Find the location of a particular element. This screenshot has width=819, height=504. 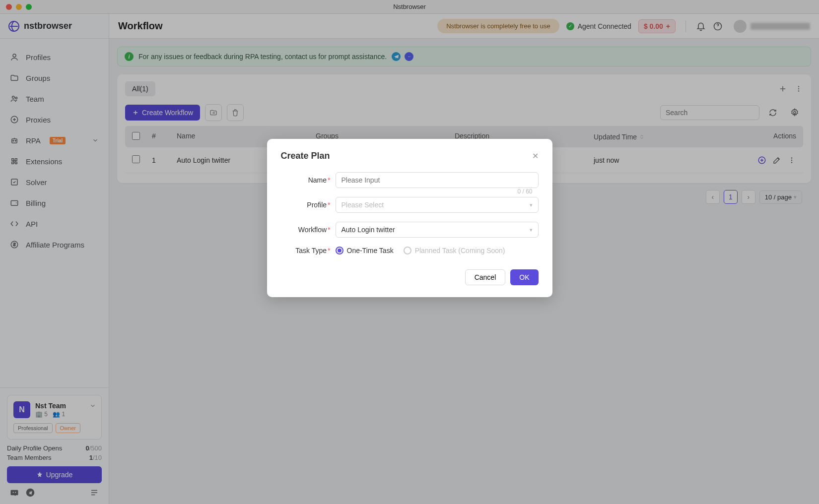

task-type-label: Task Type* is located at coordinates (308, 251).